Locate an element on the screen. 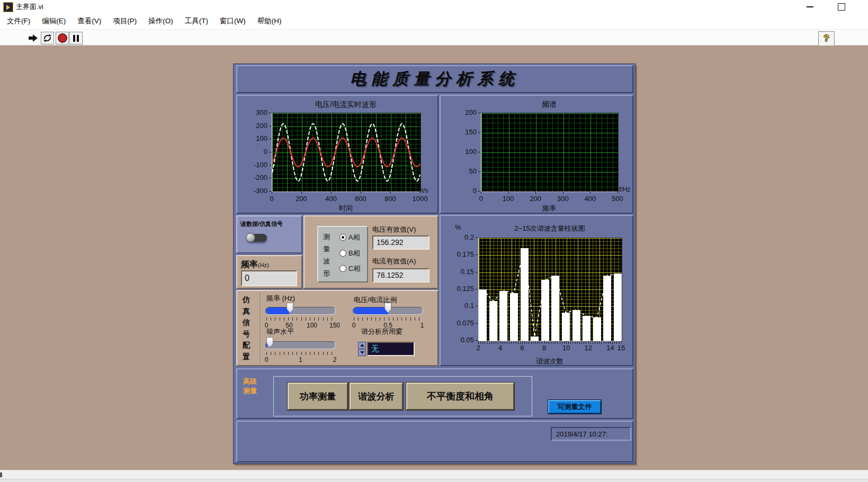  menu-item: 窗口(W) is located at coordinates (233, 21).